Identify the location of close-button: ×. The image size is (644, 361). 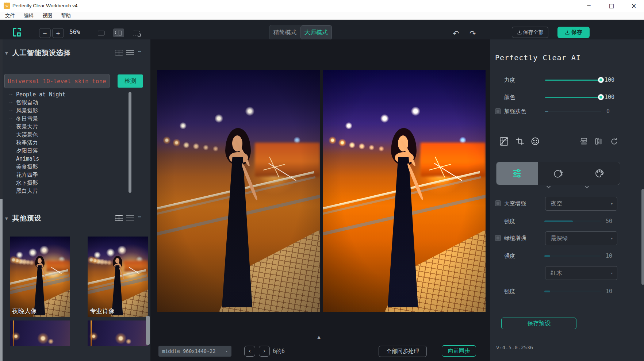
(634, 6).